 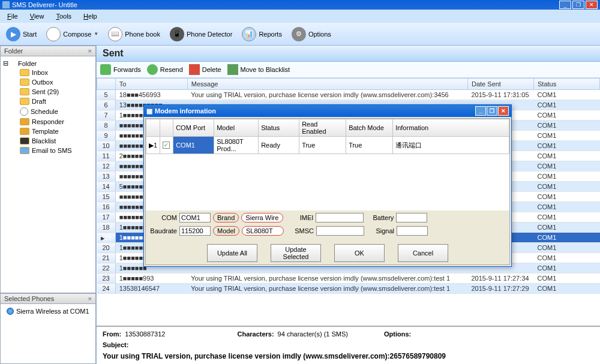 What do you see at coordinates (48, 151) in the screenshot?
I see `tree-item: Email to SMS` at bounding box center [48, 151].